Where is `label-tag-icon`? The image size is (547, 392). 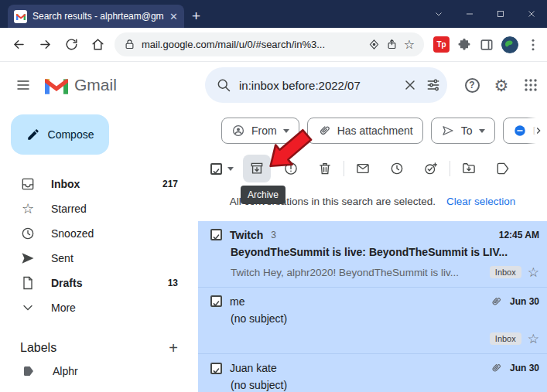 label-tag-icon is located at coordinates (29, 371).